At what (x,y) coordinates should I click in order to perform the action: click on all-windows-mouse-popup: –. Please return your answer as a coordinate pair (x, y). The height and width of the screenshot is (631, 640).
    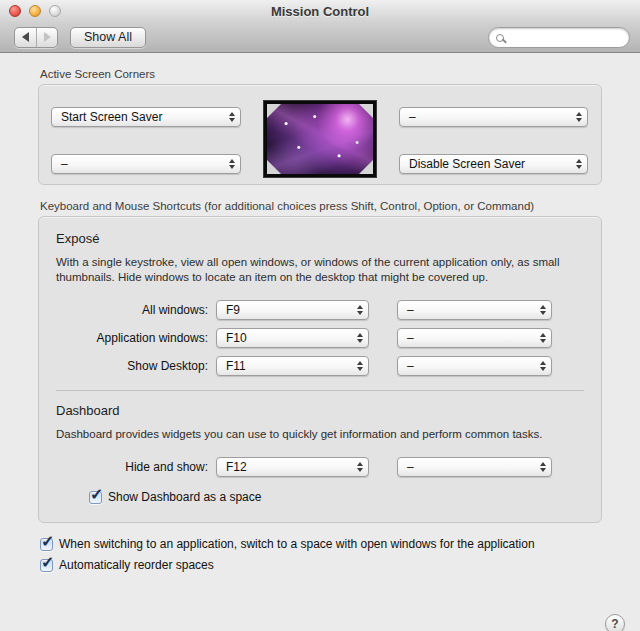
    Looking at the image, I should click on (474, 310).